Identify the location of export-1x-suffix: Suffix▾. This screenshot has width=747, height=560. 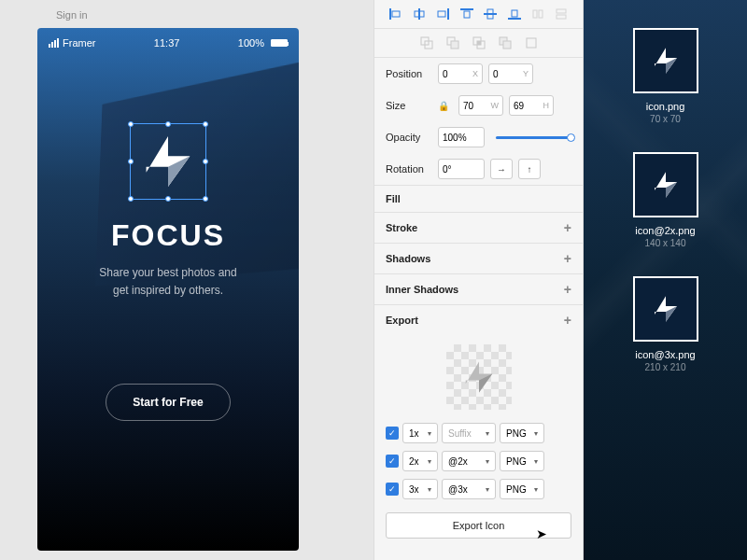
(469, 433).